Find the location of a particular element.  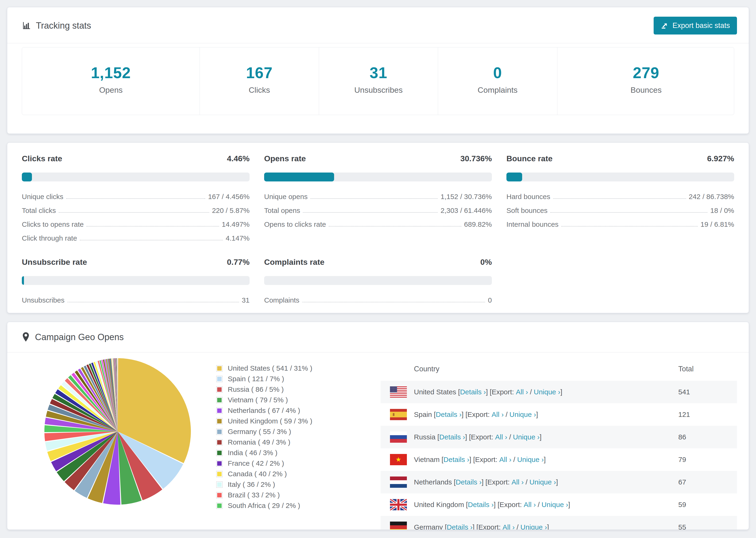

total-cell: 541 is located at coordinates (708, 392).